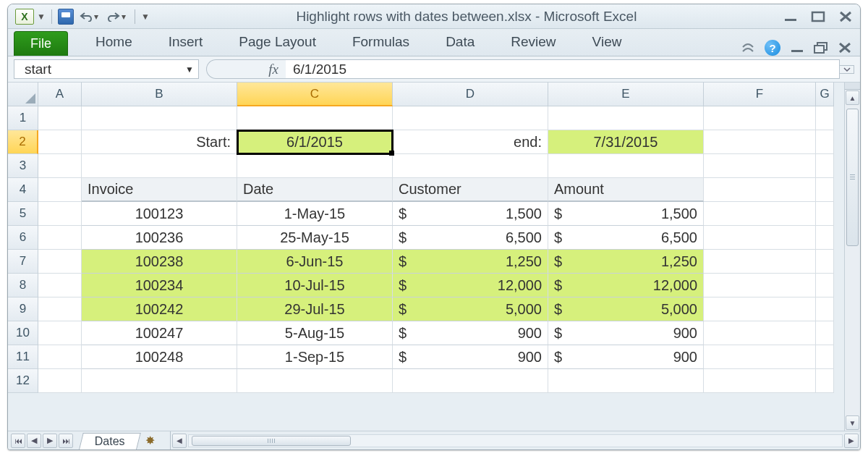  What do you see at coordinates (23, 310) in the screenshot?
I see `row-header-9: 9` at bounding box center [23, 310].